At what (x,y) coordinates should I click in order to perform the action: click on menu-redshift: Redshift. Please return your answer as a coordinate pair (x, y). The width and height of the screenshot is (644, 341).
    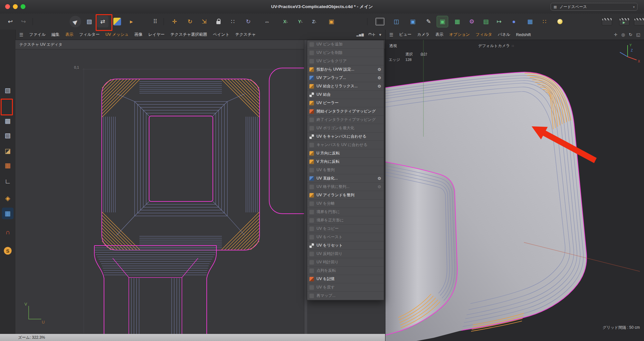
    Looking at the image, I should click on (524, 35).